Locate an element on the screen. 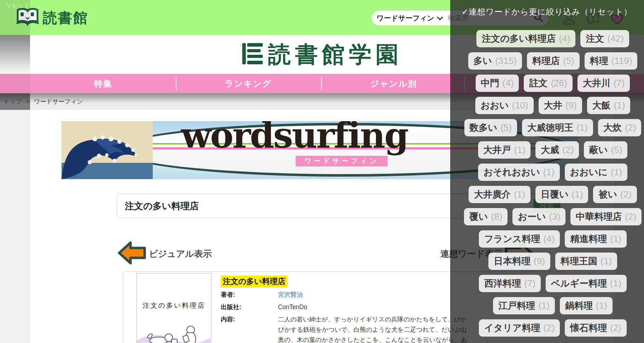  tag-count: (10) is located at coordinates (520, 105).